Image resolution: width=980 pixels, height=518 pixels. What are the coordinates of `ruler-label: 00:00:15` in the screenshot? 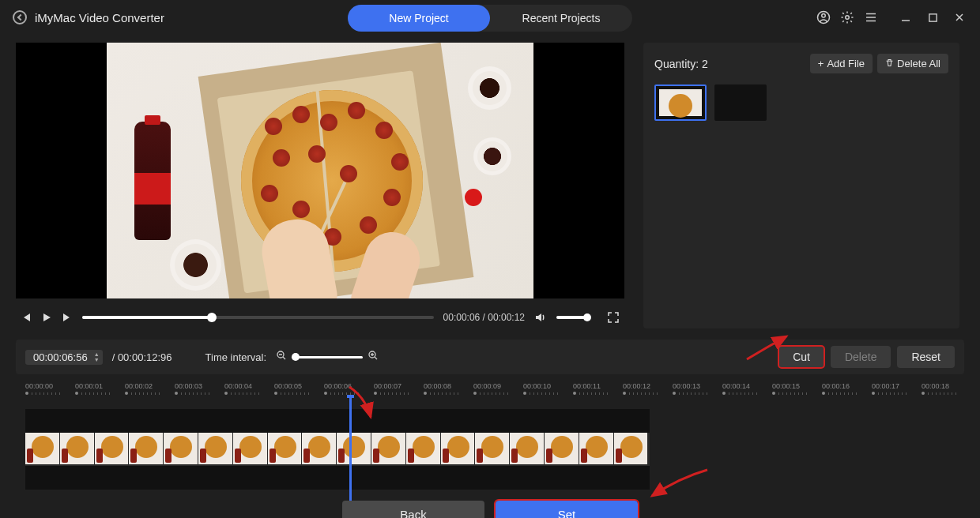 It's located at (797, 386).